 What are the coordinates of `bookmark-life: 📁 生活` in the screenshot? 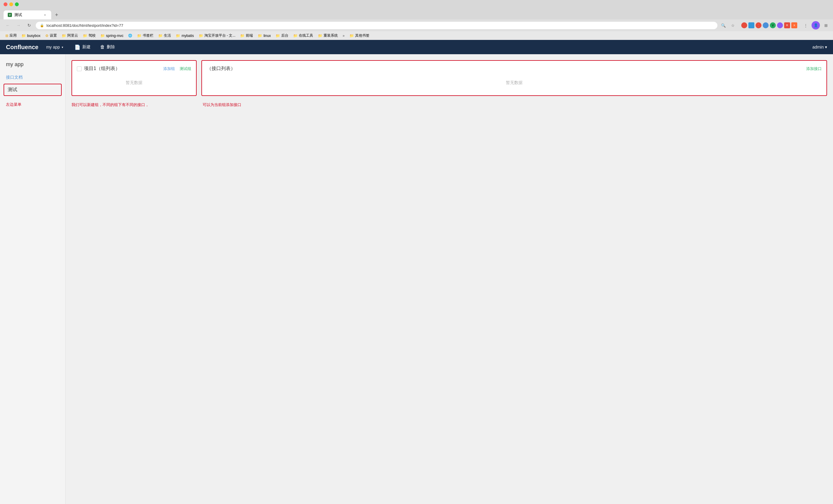 It's located at (165, 36).